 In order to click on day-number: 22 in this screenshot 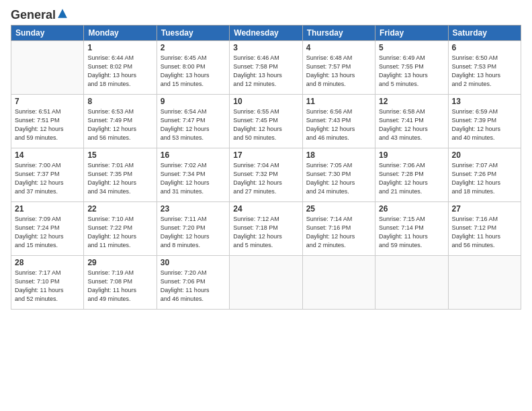, I will do `click(120, 209)`.